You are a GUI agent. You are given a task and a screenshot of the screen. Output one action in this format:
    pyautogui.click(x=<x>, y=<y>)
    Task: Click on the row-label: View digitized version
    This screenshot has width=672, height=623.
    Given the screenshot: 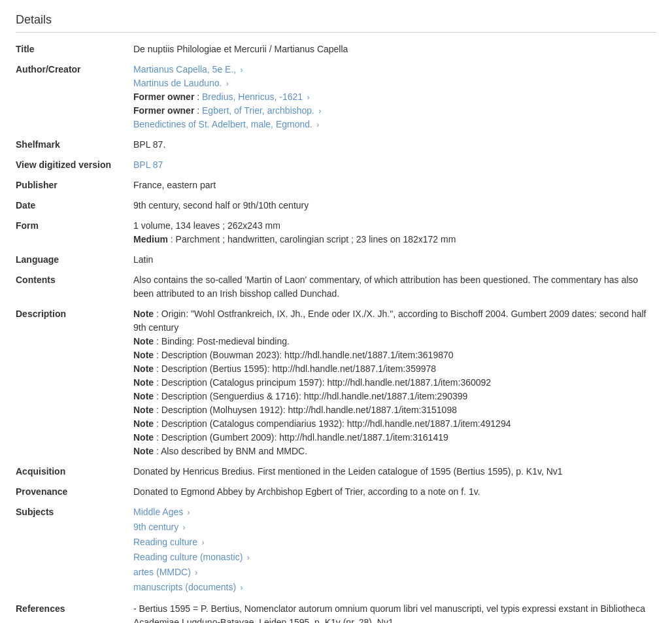 What is the action you would take?
    pyautogui.click(x=75, y=165)
    